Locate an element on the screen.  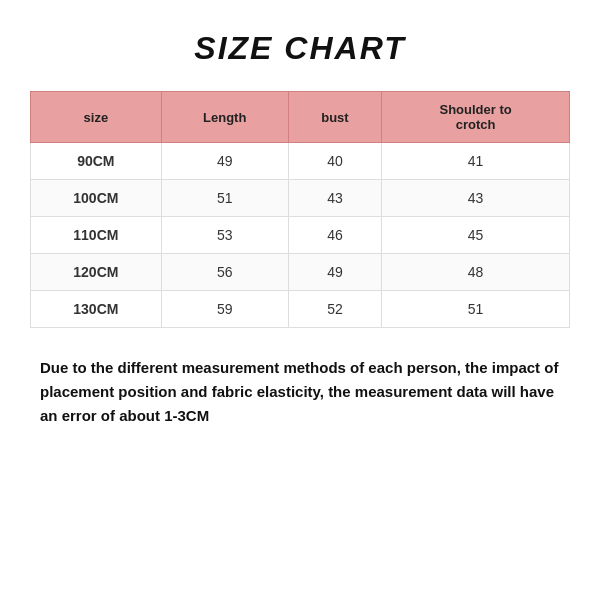
page-title: SIZE CHART is located at coordinates (300, 48).